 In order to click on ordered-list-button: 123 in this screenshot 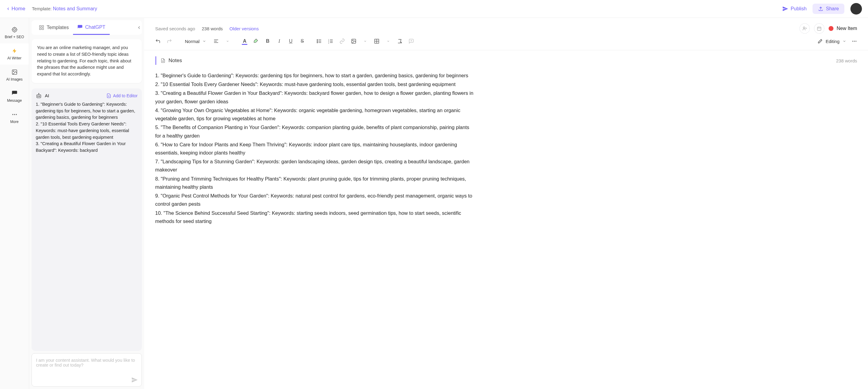, I will do `click(331, 41)`.